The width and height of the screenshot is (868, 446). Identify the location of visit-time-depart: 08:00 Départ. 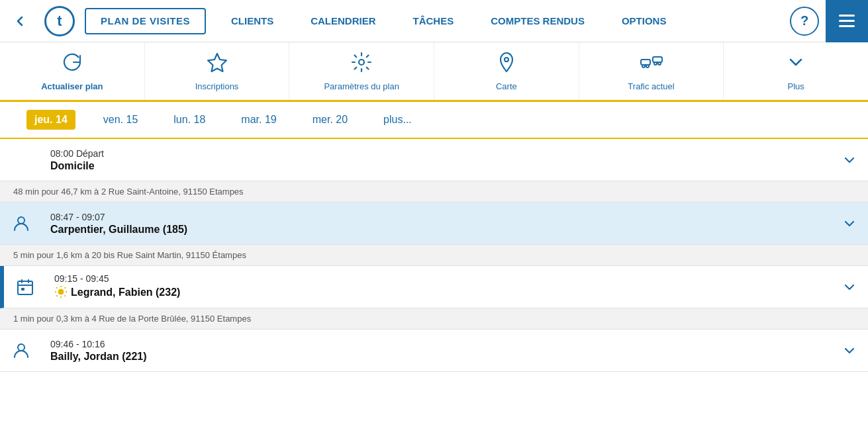
(437, 154).